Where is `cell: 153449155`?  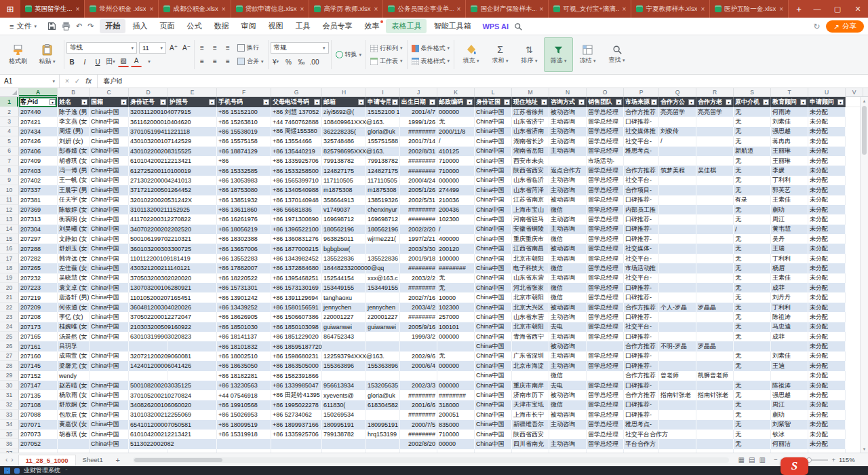 cell: 153449155 is located at coordinates (344, 288).